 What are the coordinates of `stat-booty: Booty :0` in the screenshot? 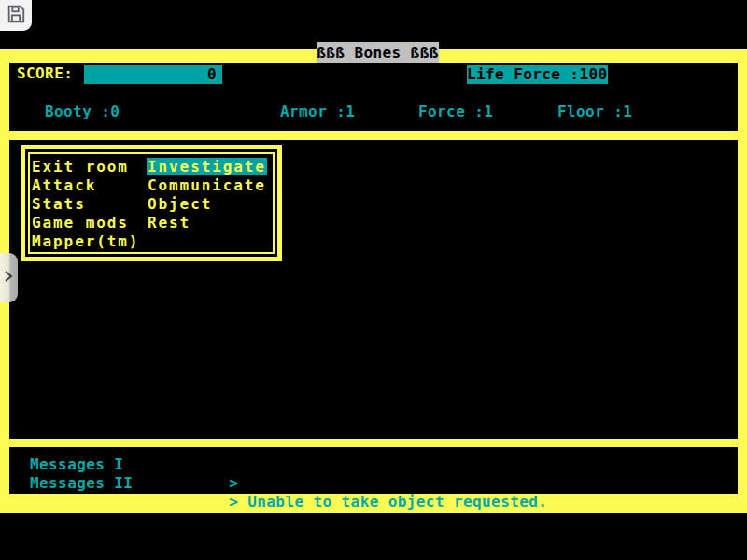 It's located at (82, 112).